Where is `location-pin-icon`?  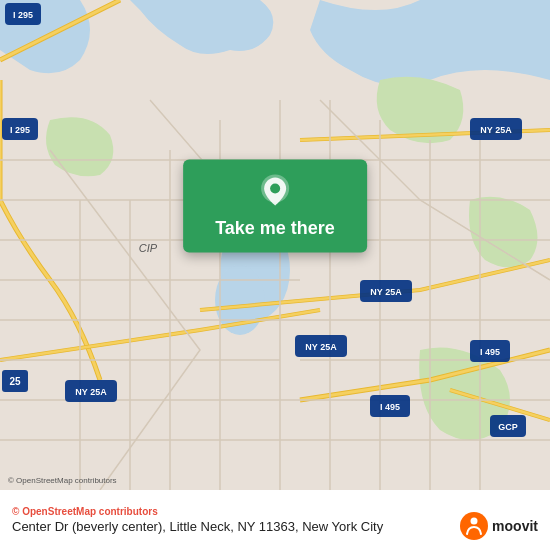
location-pin-icon is located at coordinates (275, 191).